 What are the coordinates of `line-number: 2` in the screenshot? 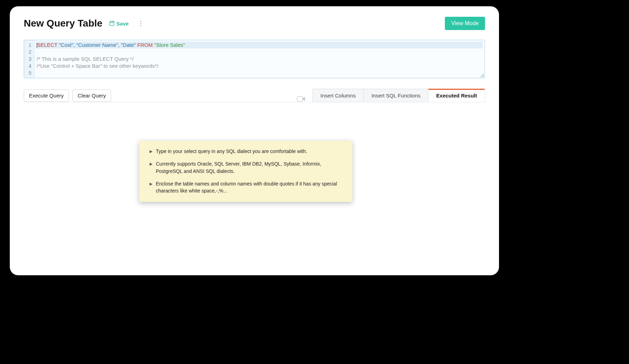 It's located at (29, 52).